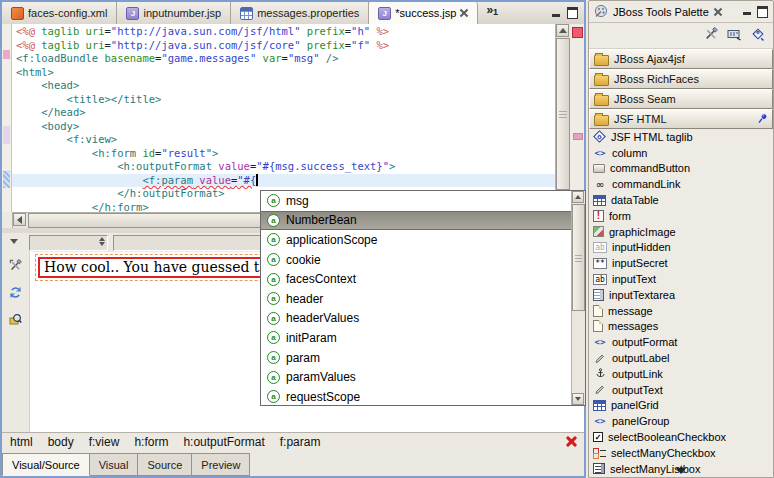  I want to click on code-line: <f:view>, so click(286, 140).